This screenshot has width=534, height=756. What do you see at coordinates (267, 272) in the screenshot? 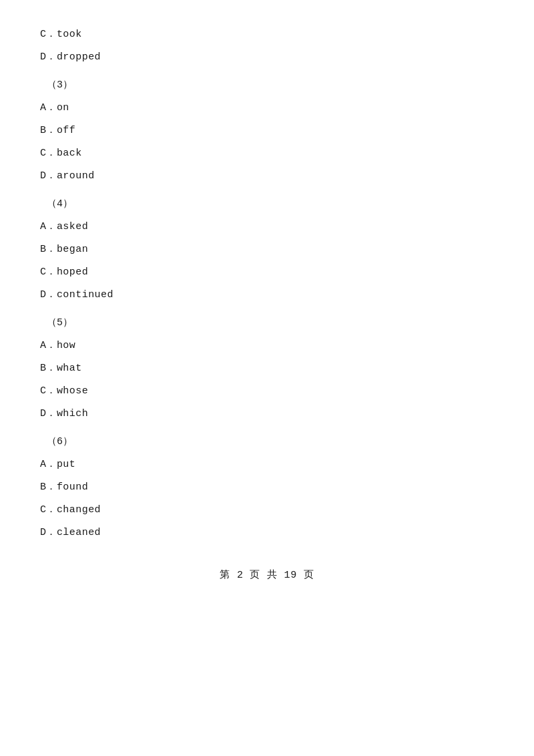
I see `q4-option-c: C．hoped` at bounding box center [267, 272].